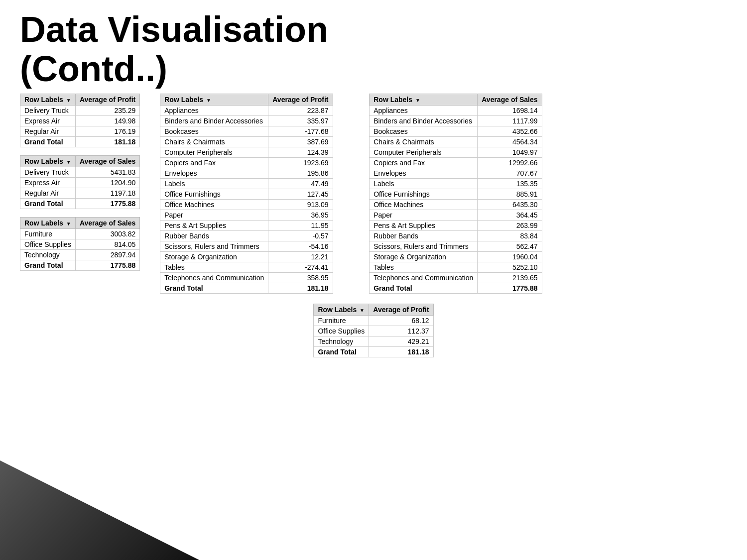 This screenshot has height=560, width=747. Describe the element at coordinates (362, 311) in the screenshot. I see `filter-icon-6: ▼` at that location.